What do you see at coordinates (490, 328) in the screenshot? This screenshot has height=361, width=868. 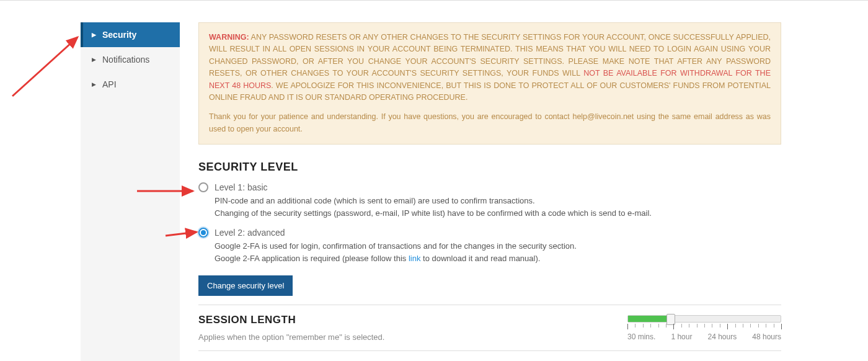 I see `session-length-section: SESSION LENGTH Applies when the option "…` at bounding box center [490, 328].